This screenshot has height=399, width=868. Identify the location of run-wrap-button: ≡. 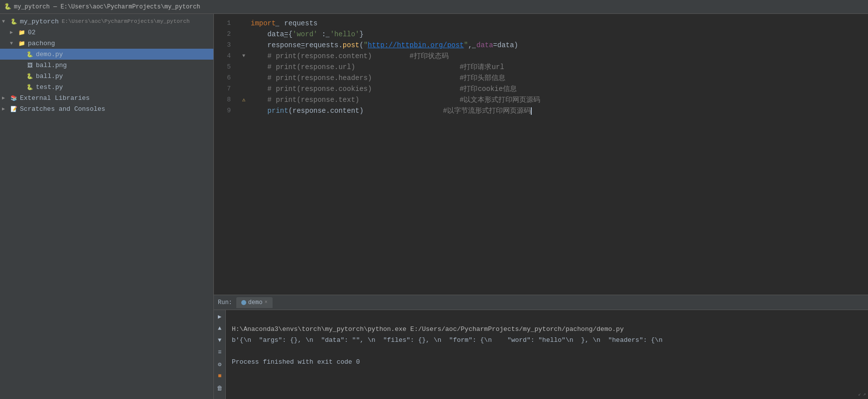
(220, 352).